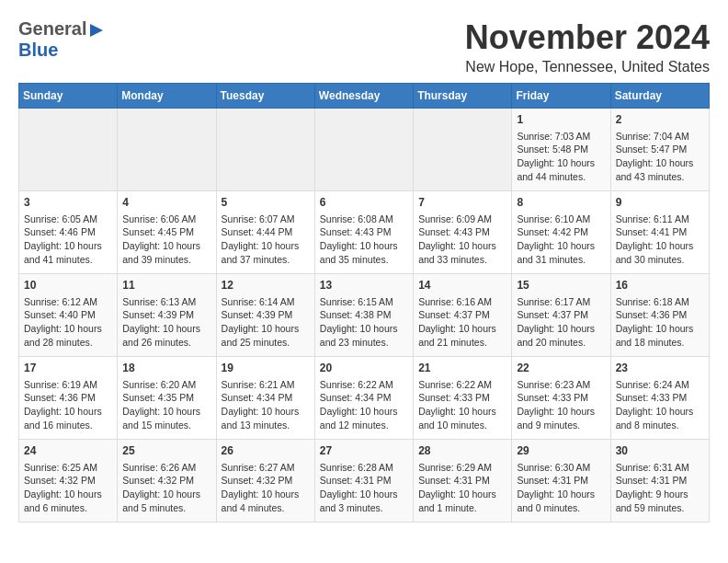 This screenshot has height=563, width=728. Describe the element at coordinates (561, 149) in the screenshot. I see `day-info: Sunset: 5:48 PM` at that location.